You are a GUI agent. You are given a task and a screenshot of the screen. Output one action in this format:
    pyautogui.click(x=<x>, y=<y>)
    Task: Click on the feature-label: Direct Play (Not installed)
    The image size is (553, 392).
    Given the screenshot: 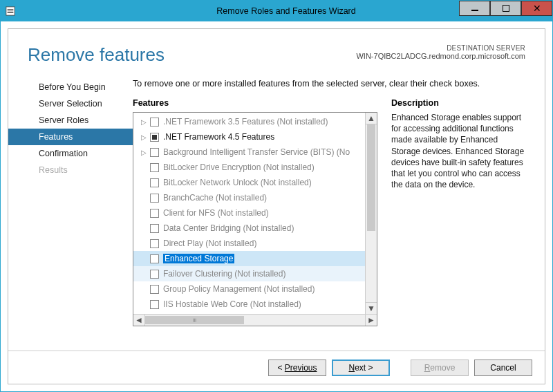 What is the action you would take?
    pyautogui.click(x=210, y=243)
    